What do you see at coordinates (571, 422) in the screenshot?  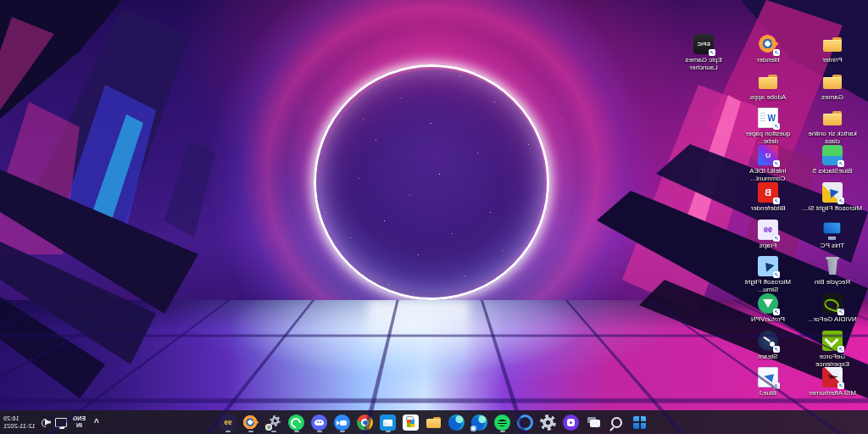 I see `taskbar-clipchamp-button` at bounding box center [571, 422].